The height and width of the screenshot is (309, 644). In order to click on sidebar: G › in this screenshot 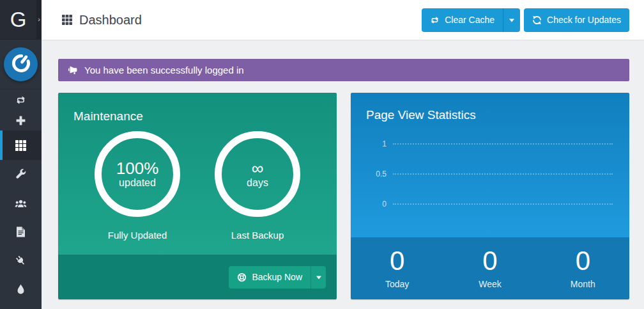, I will do `click(20, 155)`.